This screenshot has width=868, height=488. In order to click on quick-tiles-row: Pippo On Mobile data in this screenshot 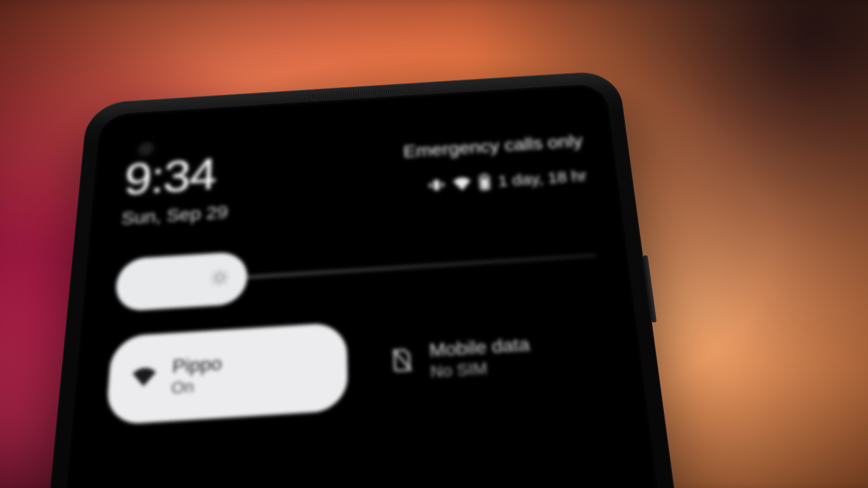, I will do `click(358, 366)`.